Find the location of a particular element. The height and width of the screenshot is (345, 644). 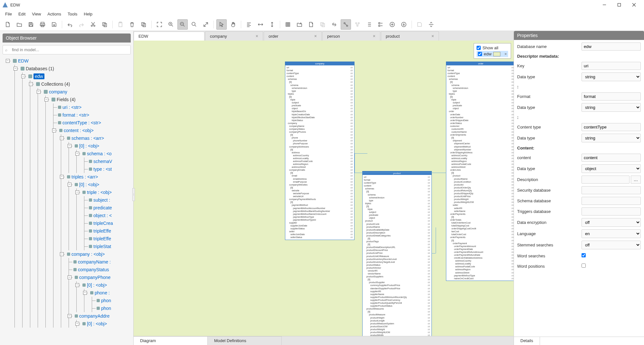

relationship-icon is located at coordinates (346, 24).